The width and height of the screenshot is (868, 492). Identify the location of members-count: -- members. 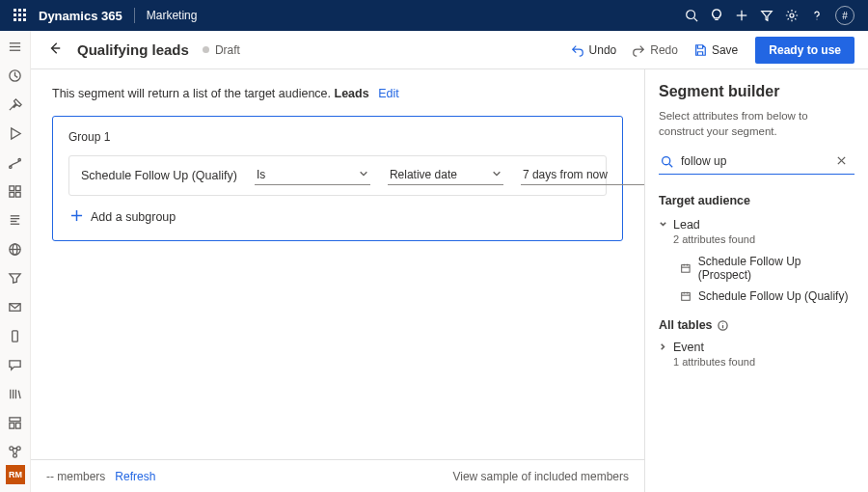
(75, 477).